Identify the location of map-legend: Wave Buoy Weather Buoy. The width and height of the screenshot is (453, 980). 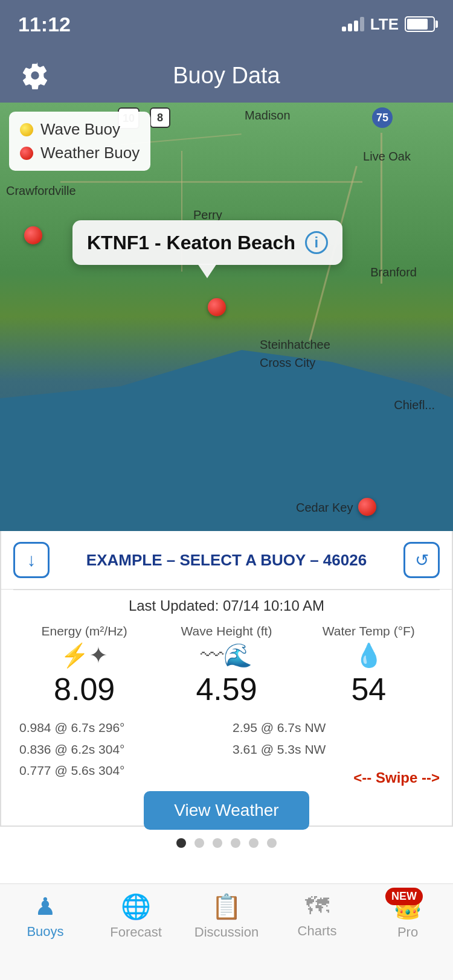
(80, 141).